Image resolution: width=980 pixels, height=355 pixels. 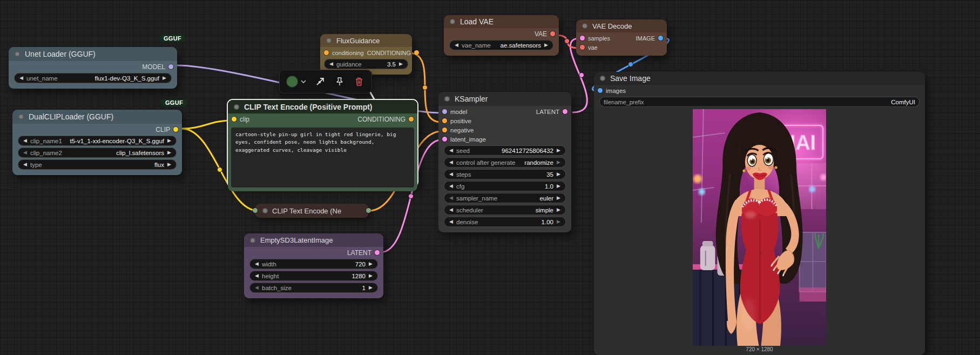 What do you see at coordinates (650, 38) in the screenshot?
I see `output-slot-image: IMAGE` at bounding box center [650, 38].